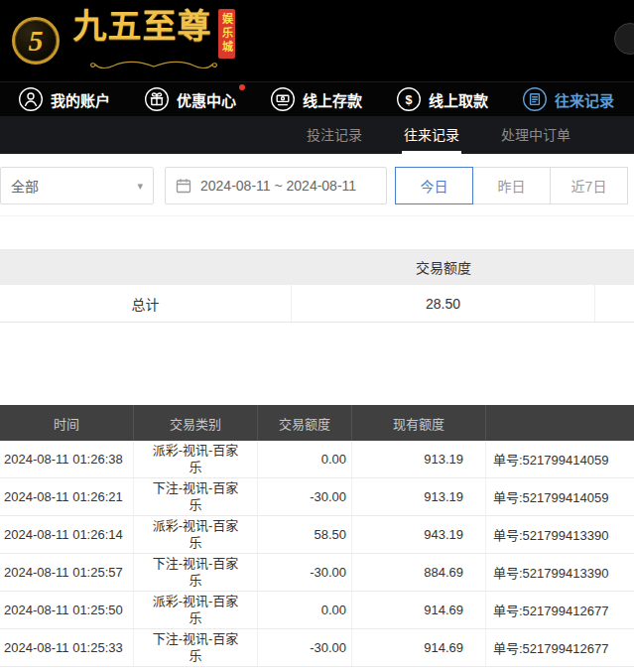 Image resolution: width=634 pixels, height=672 pixels. Describe the element at coordinates (306, 423) in the screenshot. I see `col-header-amount: 交易额度` at that location.